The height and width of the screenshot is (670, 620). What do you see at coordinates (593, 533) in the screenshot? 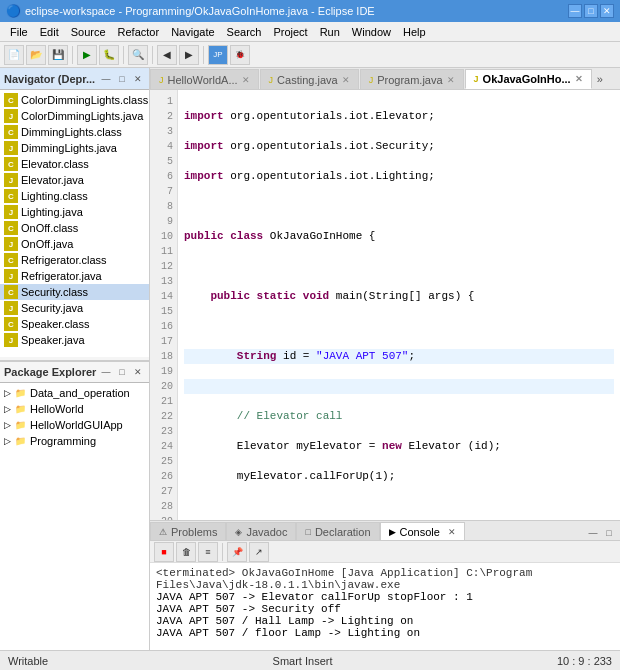
I see `minimize-console-icon: —` at bounding box center [593, 533].